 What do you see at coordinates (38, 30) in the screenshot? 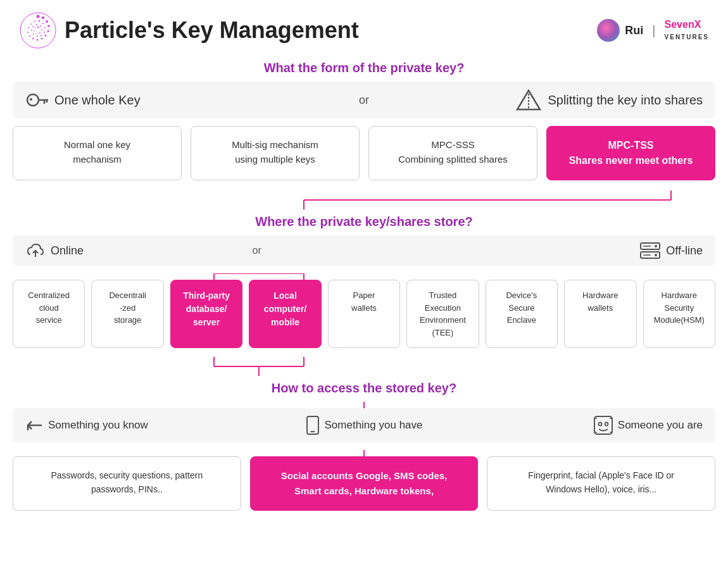
I see `particle-logo-icon` at bounding box center [38, 30].